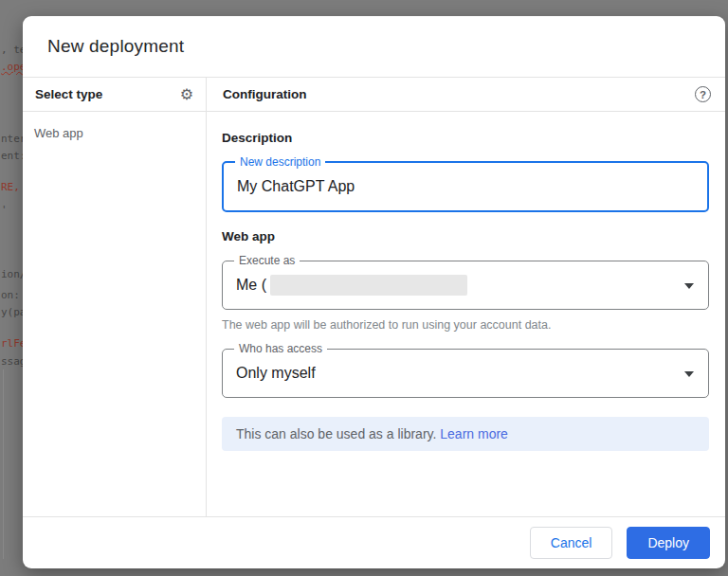  Describe the element at coordinates (465, 187) in the screenshot. I see `new-description-input` at that location.